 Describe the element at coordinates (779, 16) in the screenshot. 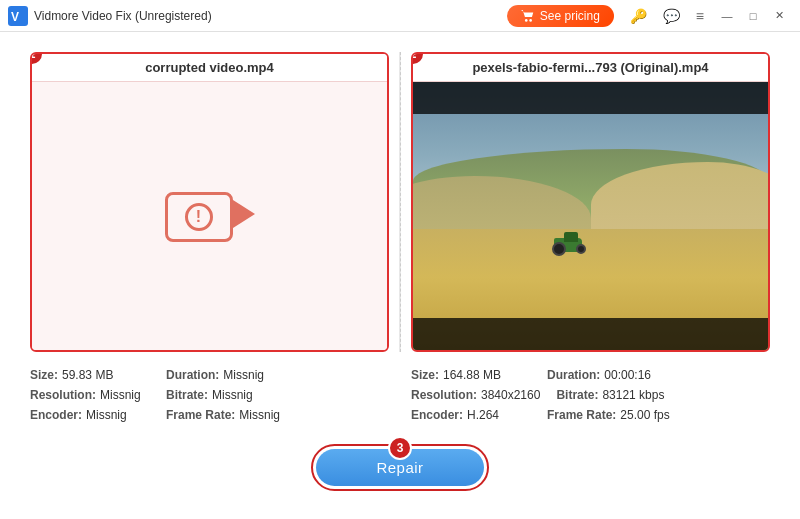

I see `close-button: ✕` at that location.